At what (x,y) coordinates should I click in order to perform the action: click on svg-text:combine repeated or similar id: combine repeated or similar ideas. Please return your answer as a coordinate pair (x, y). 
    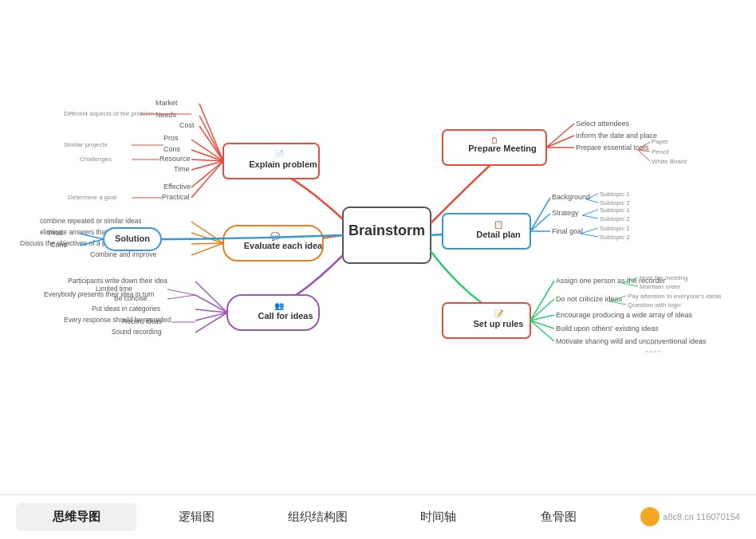
    Looking at the image, I should click on (91, 221).